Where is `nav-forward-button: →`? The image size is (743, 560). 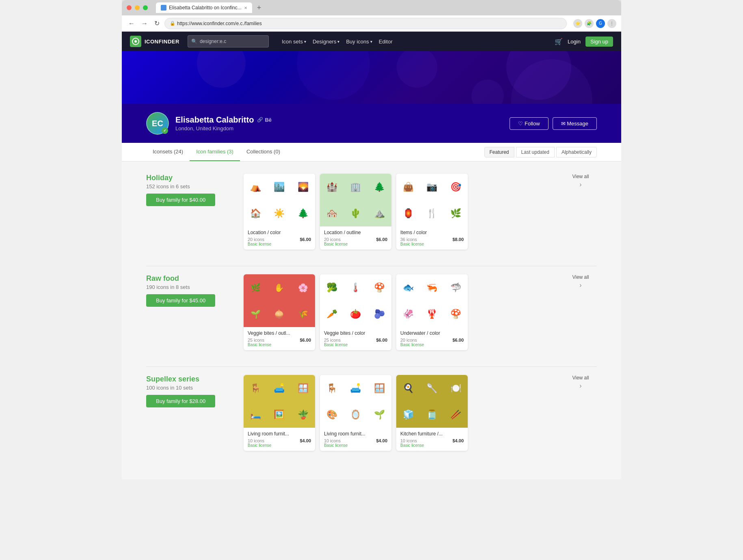
nav-forward-button: → is located at coordinates (145, 24).